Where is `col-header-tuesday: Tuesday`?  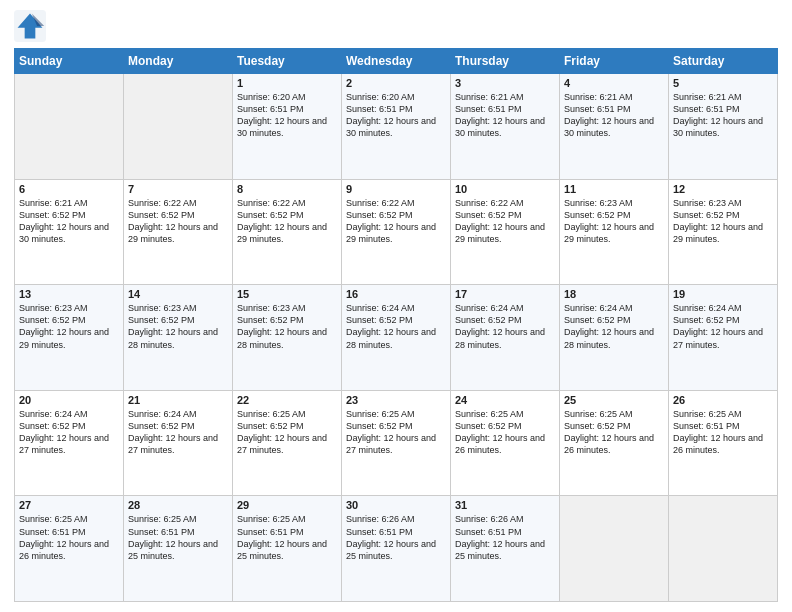
col-header-tuesday: Tuesday is located at coordinates (288, 62).